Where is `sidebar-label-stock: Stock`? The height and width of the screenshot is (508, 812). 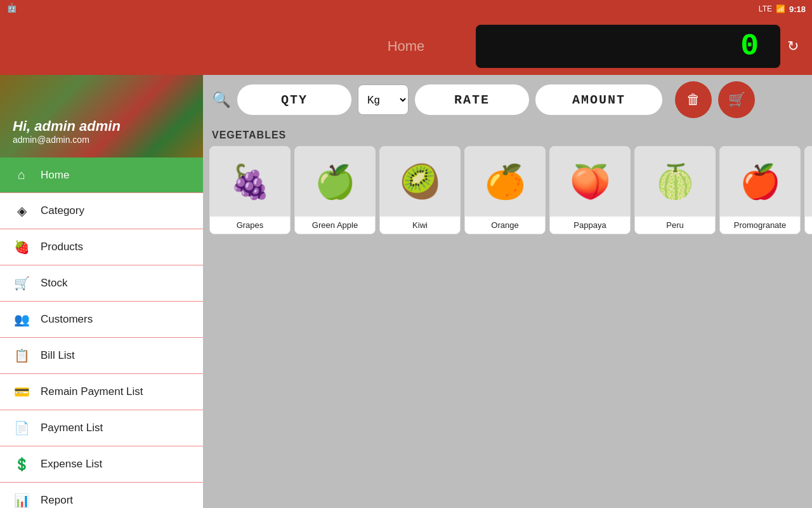 sidebar-label-stock: Stock is located at coordinates (55, 283).